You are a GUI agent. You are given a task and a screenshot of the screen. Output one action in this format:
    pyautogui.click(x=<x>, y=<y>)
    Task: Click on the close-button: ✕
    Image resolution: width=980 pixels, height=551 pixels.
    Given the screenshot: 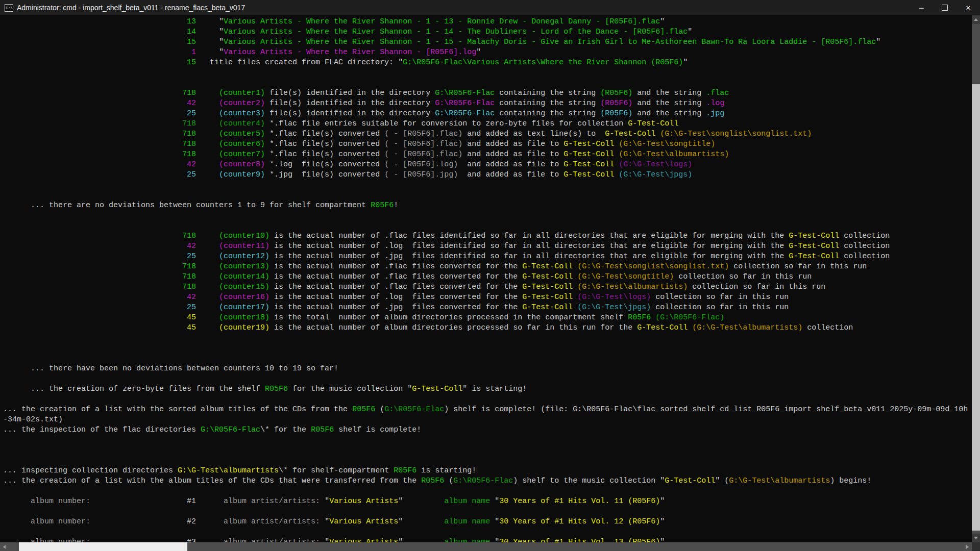 What is the action you would take?
    pyautogui.click(x=968, y=8)
    